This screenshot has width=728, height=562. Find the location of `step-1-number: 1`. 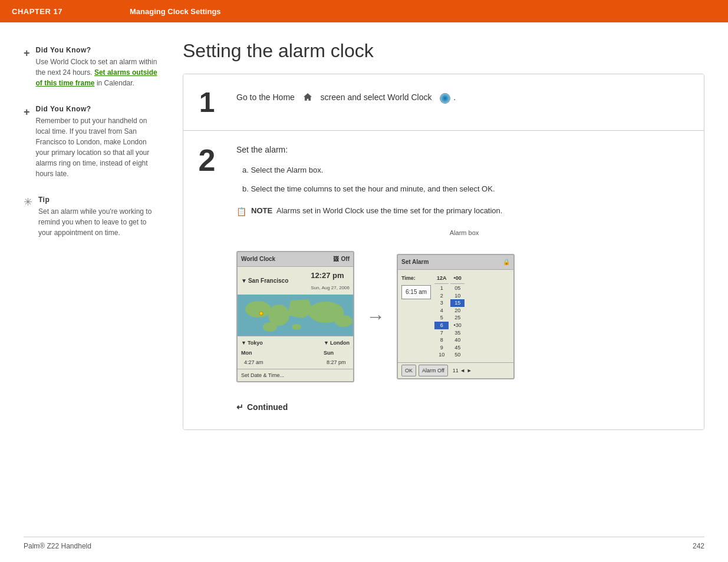

step-1-number: 1 is located at coordinates (207, 103).